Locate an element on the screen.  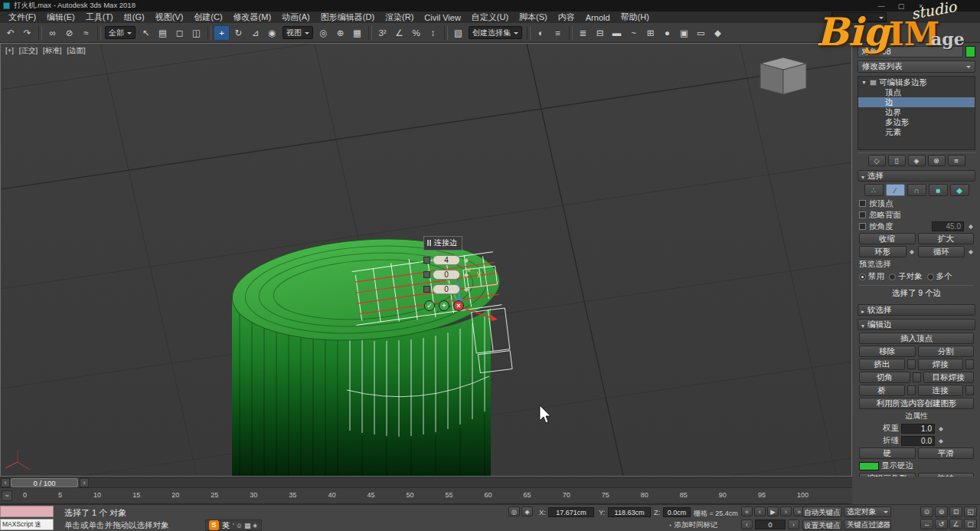
selected-filter-dropdown: 选定对象 is located at coordinates (867, 512).